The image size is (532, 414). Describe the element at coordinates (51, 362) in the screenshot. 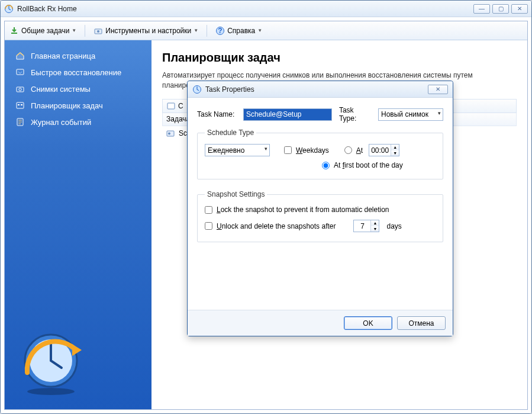

I see `clock-logo-icon` at that location.